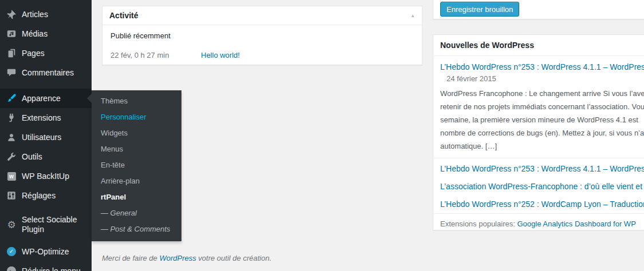 Image resolution: width=644 pixels, height=271 pixels. What do you see at coordinates (46, 53) in the screenshot?
I see `sidebar-item-pages: Pages` at bounding box center [46, 53].